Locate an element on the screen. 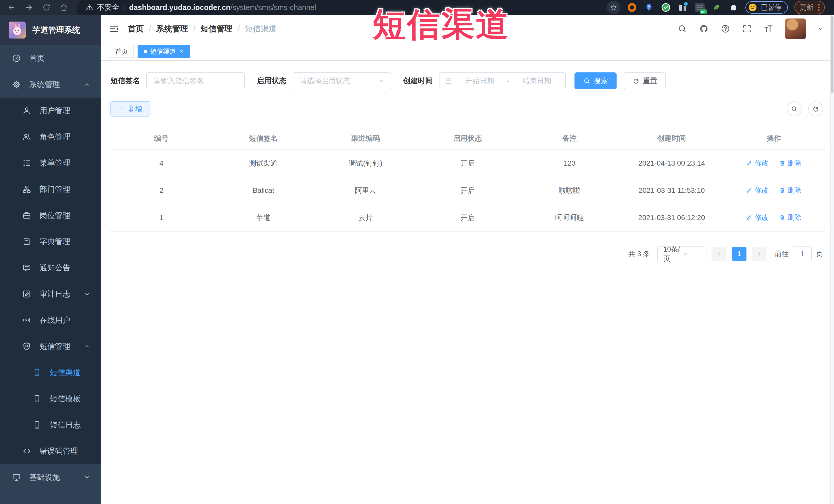  home-icon is located at coordinates (64, 7).